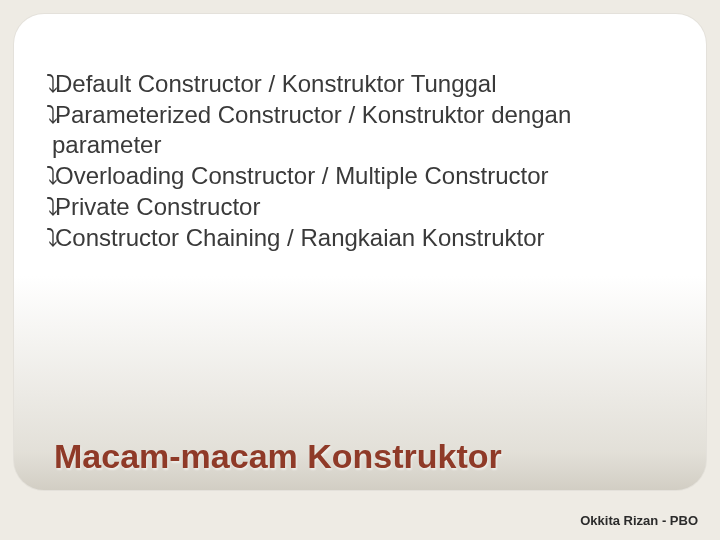 Image resolution: width=720 pixels, height=540 pixels. What do you see at coordinates (364, 208) in the screenshot?
I see `list-item: ⤵Private Constructor` at bounding box center [364, 208].